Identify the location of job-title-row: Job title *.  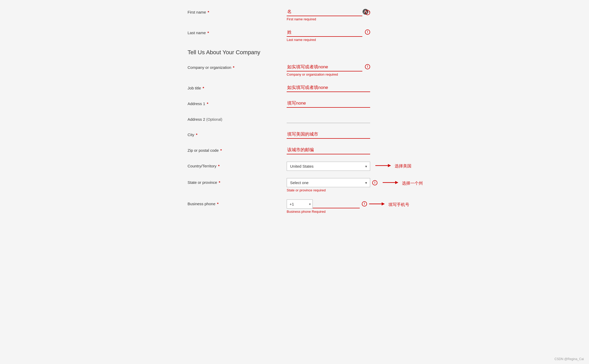
(294, 88).